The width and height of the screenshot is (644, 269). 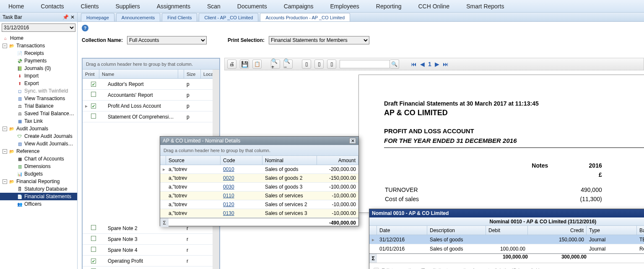 What do you see at coordinates (402, 230) in the screenshot?
I see `col-date: Date` at bounding box center [402, 230].